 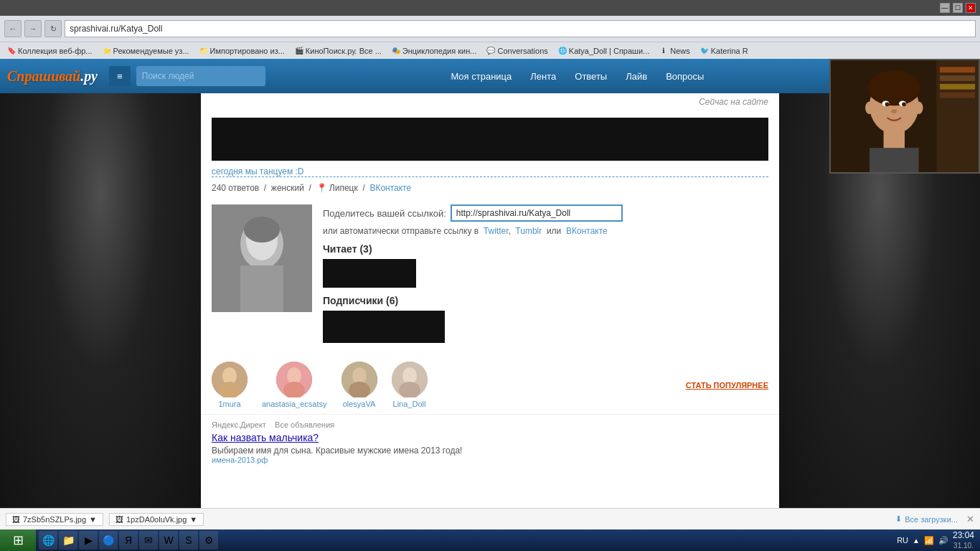 What do you see at coordinates (359, 404) in the screenshot?
I see `user-name-2: olesyaVA` at bounding box center [359, 404].